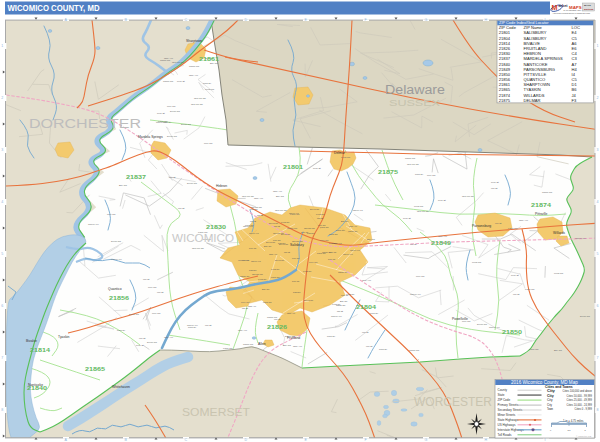 This screenshot has height=442, width=600. Describe the element at coordinates (2, 358) in the screenshot. I see `svg-text: 7` at that location.